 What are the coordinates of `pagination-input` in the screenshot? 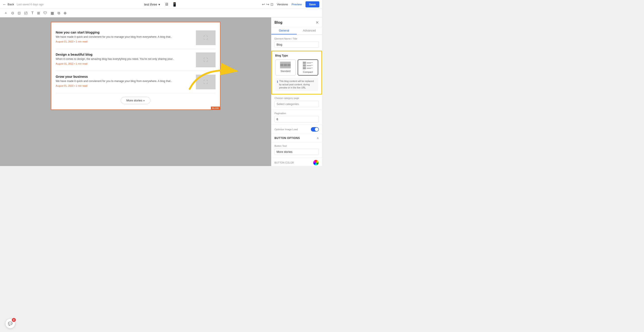 It's located at (297, 119).